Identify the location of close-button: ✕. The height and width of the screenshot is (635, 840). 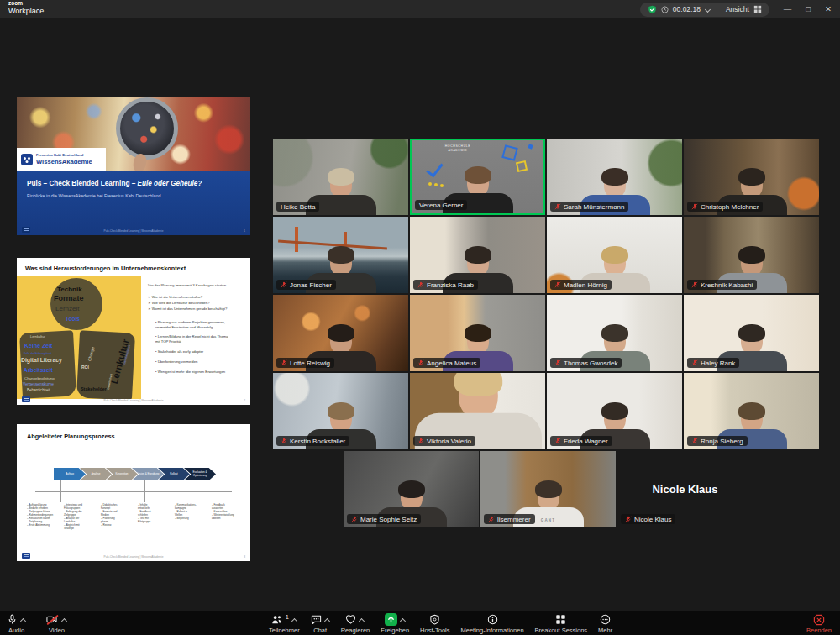
(828, 9).